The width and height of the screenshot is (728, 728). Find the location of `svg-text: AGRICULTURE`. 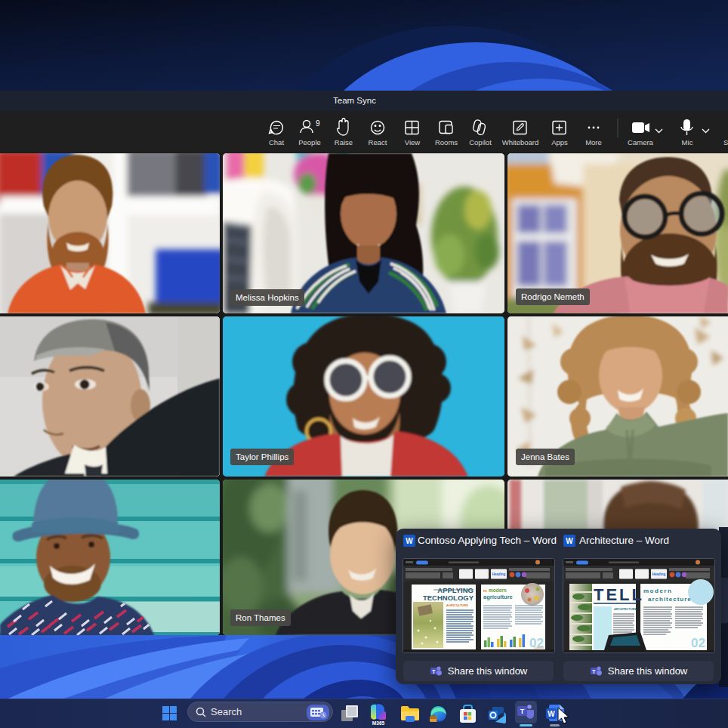

svg-text: AGRICULTURE is located at coordinates (458, 606).